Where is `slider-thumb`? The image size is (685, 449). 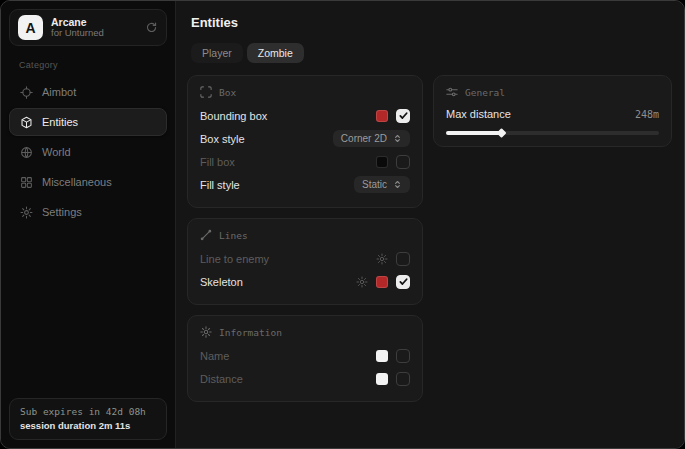
slider-thumb is located at coordinates (502, 133).